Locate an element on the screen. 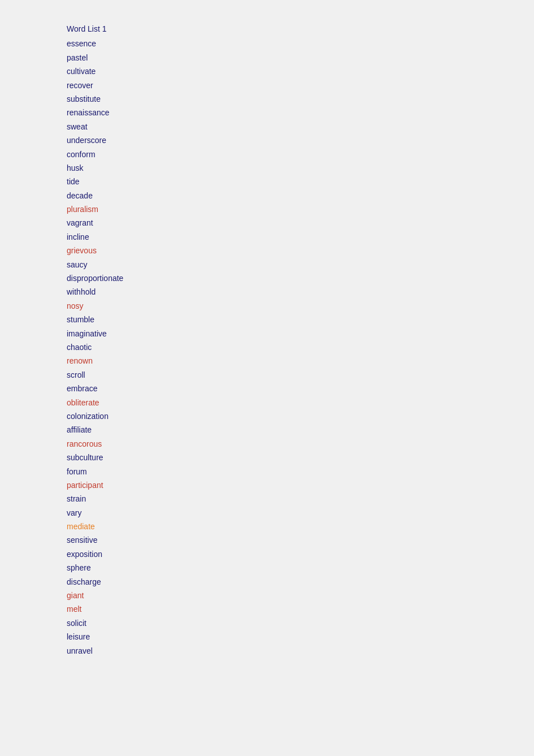 This screenshot has height=756, width=534. word-item: tide is located at coordinates (301, 182).